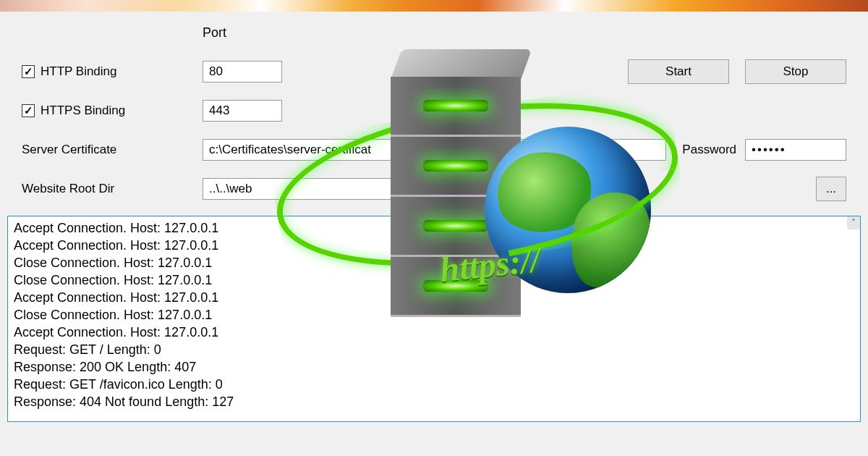  What do you see at coordinates (82, 111) in the screenshot?
I see `https-binding-label: HTTPS Binding` at bounding box center [82, 111].